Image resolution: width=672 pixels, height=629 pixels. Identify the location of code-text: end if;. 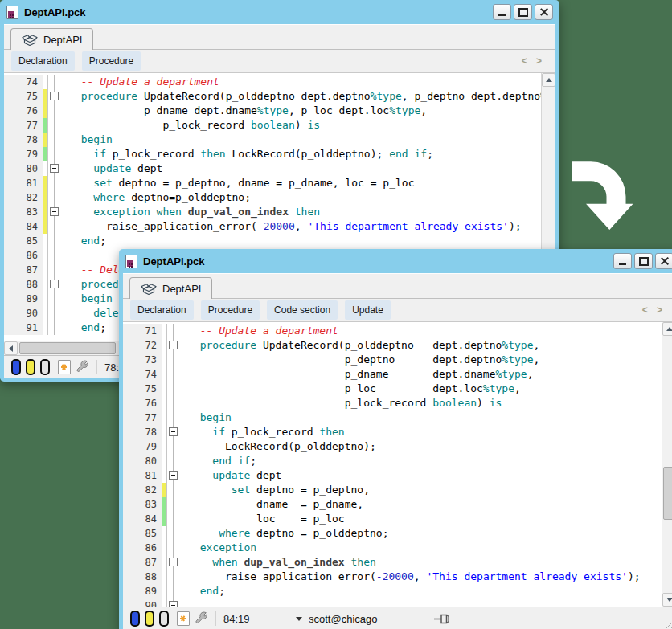
(219, 461).